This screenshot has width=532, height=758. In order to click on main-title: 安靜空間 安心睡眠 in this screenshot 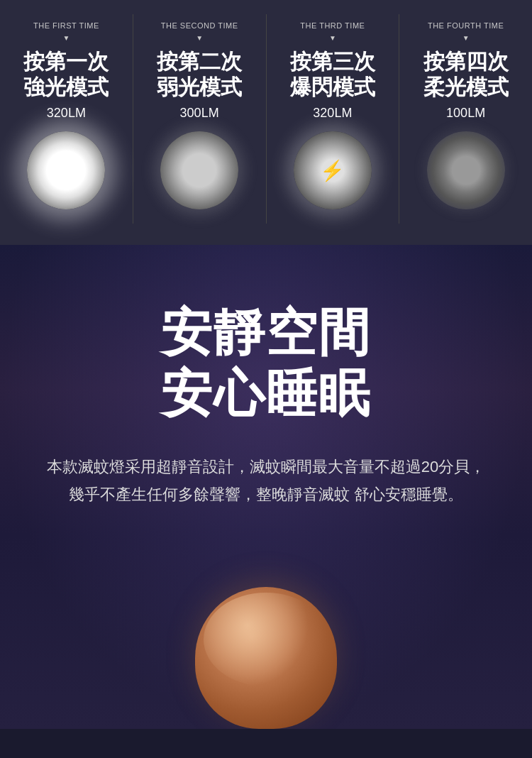, I will do `click(266, 363)`.